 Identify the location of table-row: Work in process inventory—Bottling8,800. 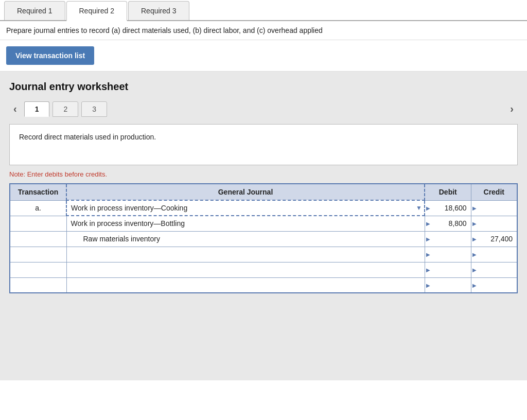
(264, 223).